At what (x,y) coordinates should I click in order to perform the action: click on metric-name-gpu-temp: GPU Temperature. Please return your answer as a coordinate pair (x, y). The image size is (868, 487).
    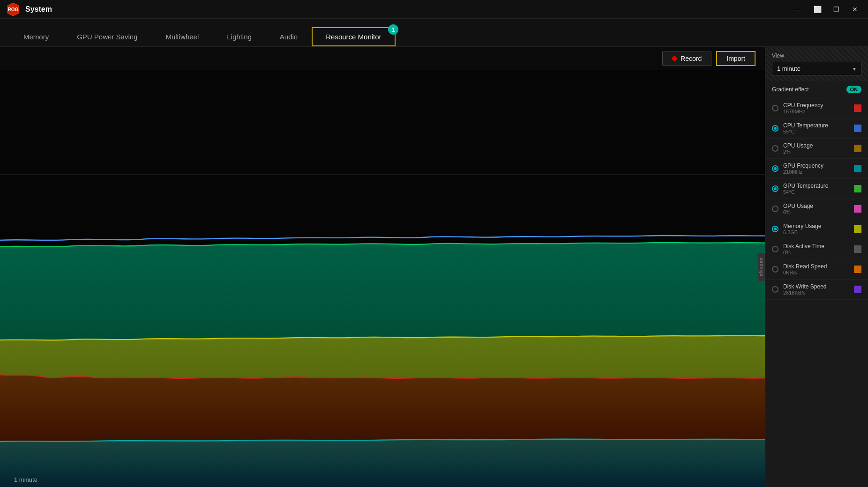
    Looking at the image, I should click on (816, 186).